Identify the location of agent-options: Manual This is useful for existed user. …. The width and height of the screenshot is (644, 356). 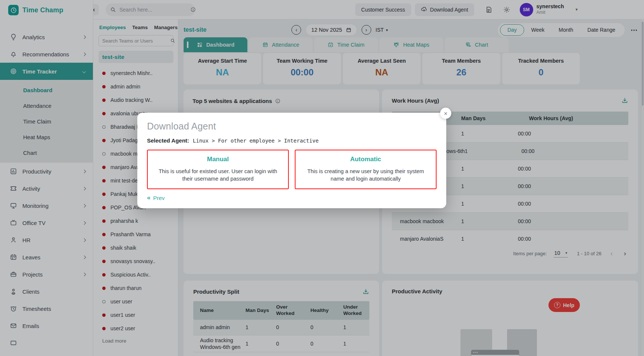
(292, 169).